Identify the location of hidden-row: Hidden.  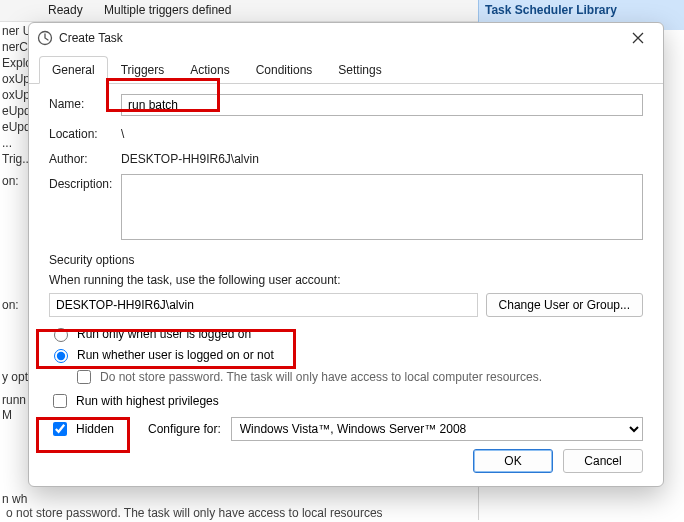
(82, 429).